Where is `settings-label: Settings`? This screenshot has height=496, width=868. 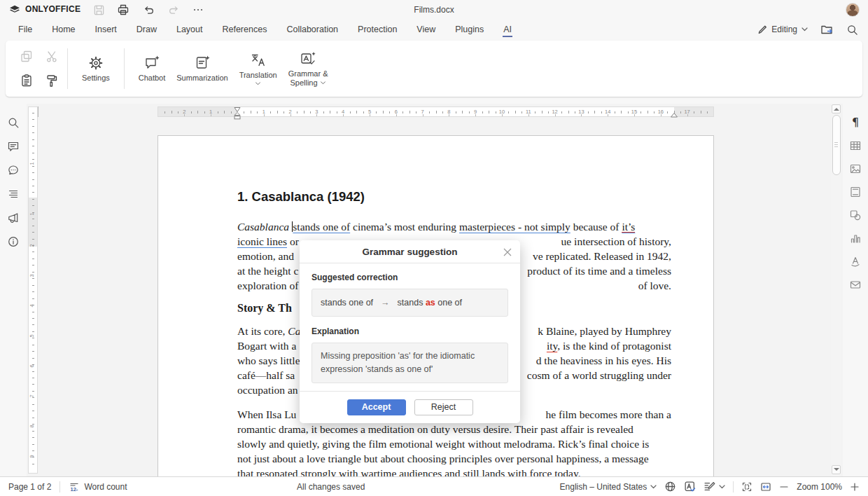 settings-label: Settings is located at coordinates (96, 78).